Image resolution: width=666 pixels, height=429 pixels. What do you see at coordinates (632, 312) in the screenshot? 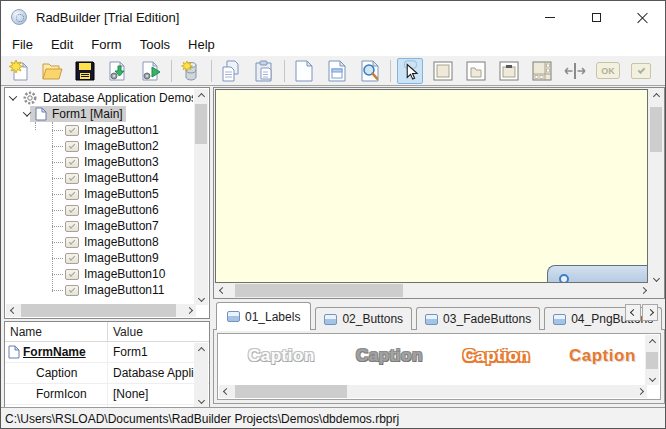
I see `arrow-left-icon` at bounding box center [632, 312].